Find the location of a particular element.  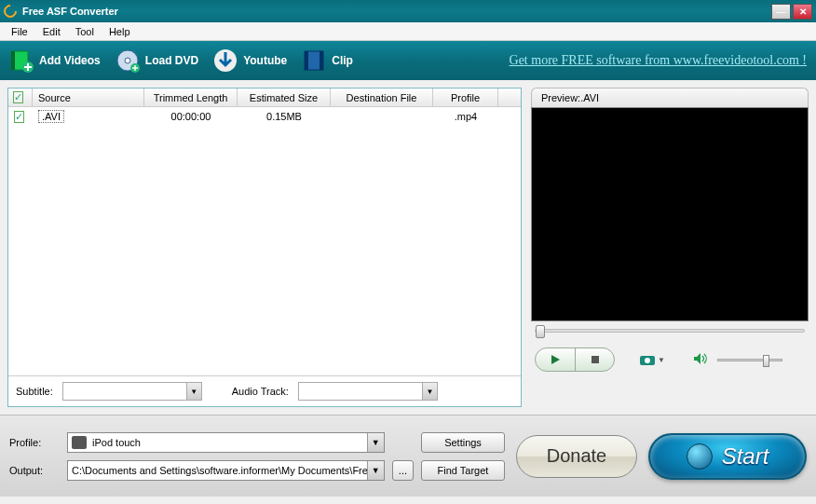

row-size: 0.15MB is located at coordinates (284, 116).